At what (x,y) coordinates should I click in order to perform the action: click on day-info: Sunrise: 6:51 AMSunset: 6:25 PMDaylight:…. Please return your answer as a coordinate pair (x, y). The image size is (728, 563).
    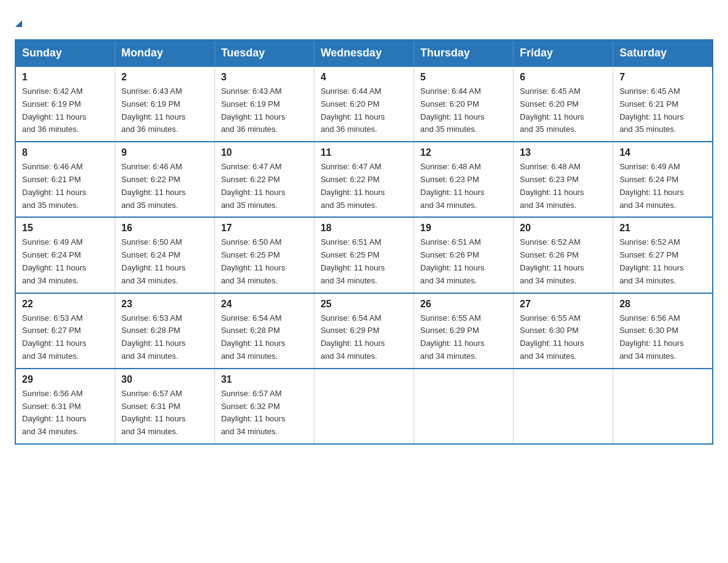
    Looking at the image, I should click on (364, 261).